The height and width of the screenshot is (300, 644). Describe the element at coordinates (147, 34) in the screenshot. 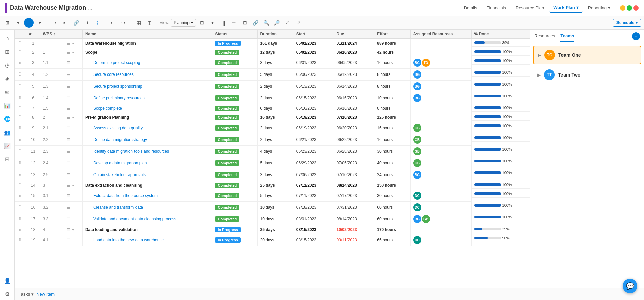

I see `th-name: Name` at that location.